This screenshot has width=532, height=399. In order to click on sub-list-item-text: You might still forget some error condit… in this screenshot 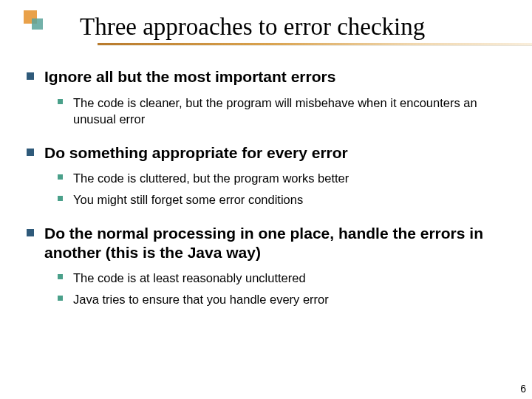, I will do `click(188, 200)`.